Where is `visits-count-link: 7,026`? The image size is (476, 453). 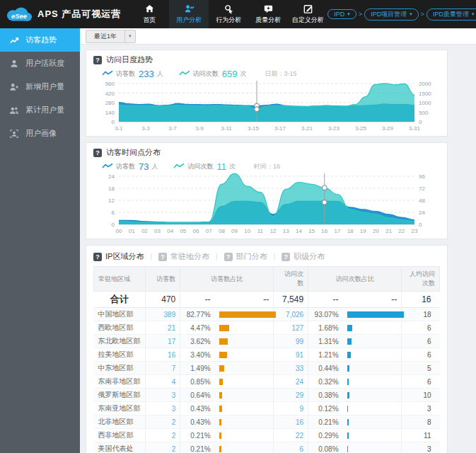
visits-count-link: 7,026 is located at coordinates (294, 314).